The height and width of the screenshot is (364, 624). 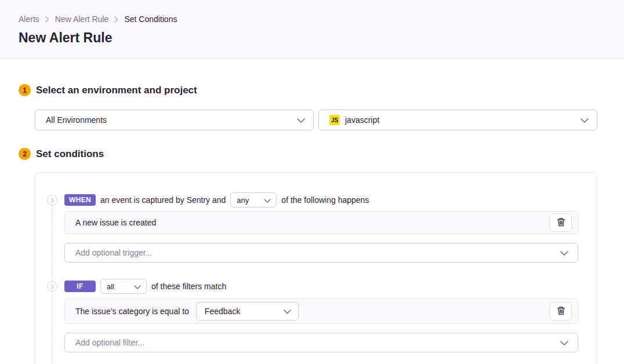 I want to click on trigger-rule-label: A new issue is created, so click(x=116, y=223).